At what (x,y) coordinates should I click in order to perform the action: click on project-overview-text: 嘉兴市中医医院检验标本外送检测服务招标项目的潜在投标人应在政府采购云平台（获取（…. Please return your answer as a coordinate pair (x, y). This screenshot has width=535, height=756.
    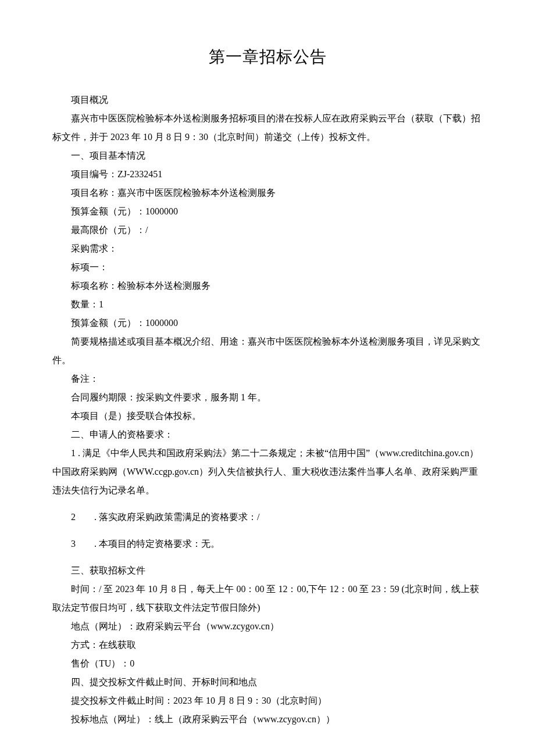
    Looking at the image, I should click on (268, 128).